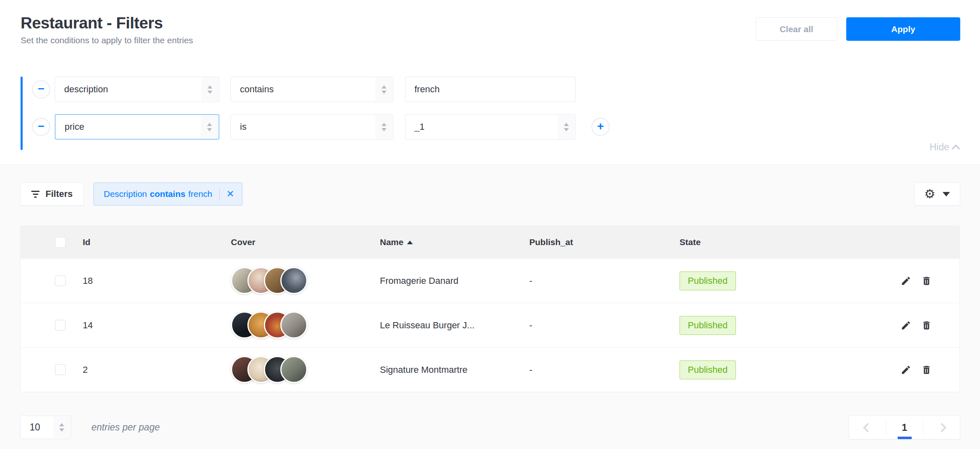 The image size is (980, 449). Describe the element at coordinates (905, 438) in the screenshot. I see `active-page-indicator` at that location.